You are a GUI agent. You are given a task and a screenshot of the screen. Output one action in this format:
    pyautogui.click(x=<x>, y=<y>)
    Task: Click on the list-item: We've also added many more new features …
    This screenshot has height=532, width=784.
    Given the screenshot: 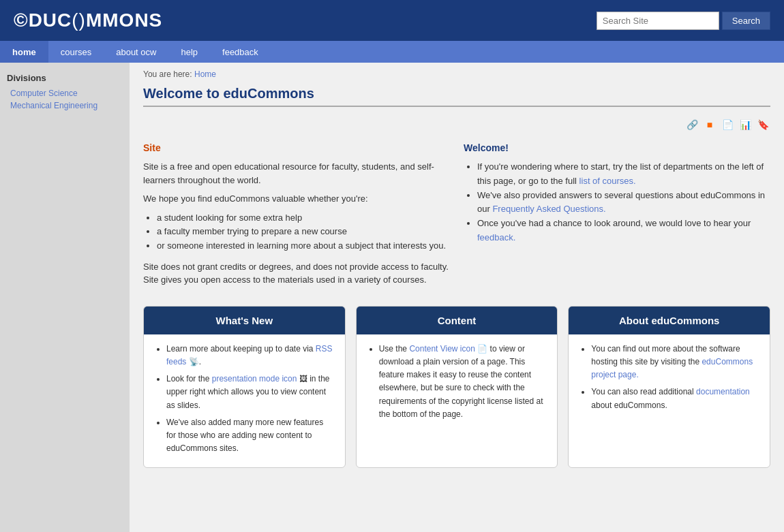 What is the action you would take?
    pyautogui.click(x=251, y=436)
    